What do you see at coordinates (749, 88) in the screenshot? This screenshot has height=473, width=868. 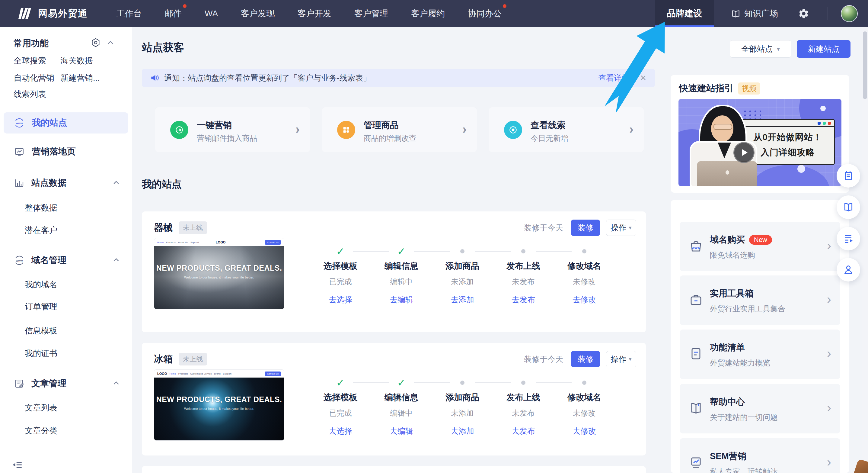 I see `video-tag: 视频` at bounding box center [749, 88].